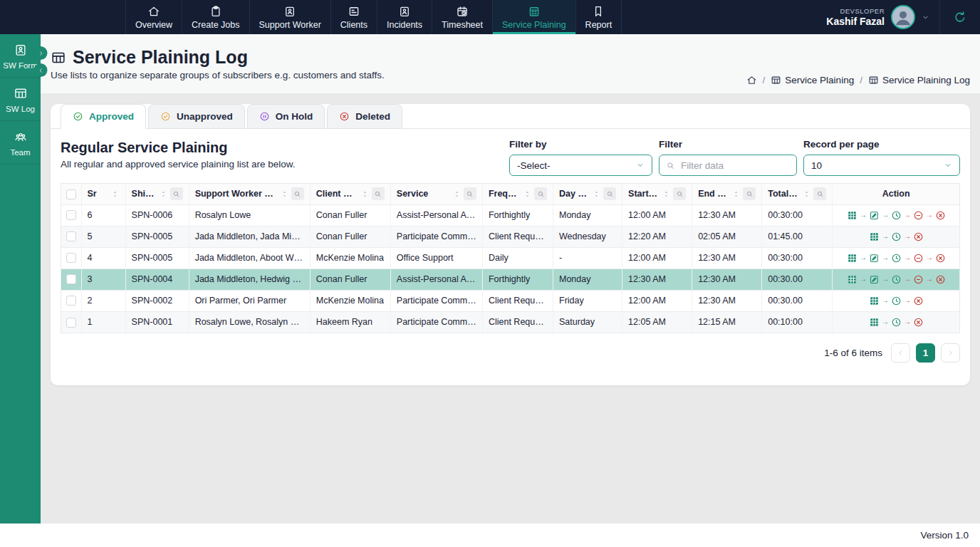 This screenshot has height=547, width=980. I want to click on cell-support-worker-partner: Jada Middleton, Aboot Westen, so click(249, 258).